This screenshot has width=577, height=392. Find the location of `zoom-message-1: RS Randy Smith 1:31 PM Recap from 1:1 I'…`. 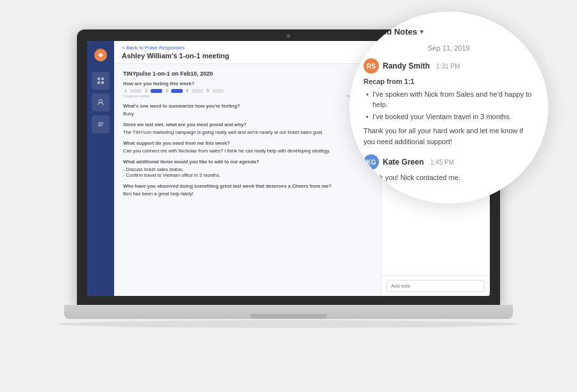

zoom-message-1: RS Randy Smith 1:31 PM Recap from 1:1 I'… is located at coordinates (449, 102).